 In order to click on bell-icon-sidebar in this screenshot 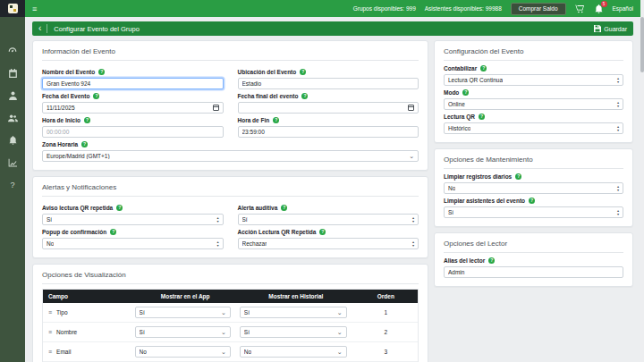, I will do `click(13, 139)`.